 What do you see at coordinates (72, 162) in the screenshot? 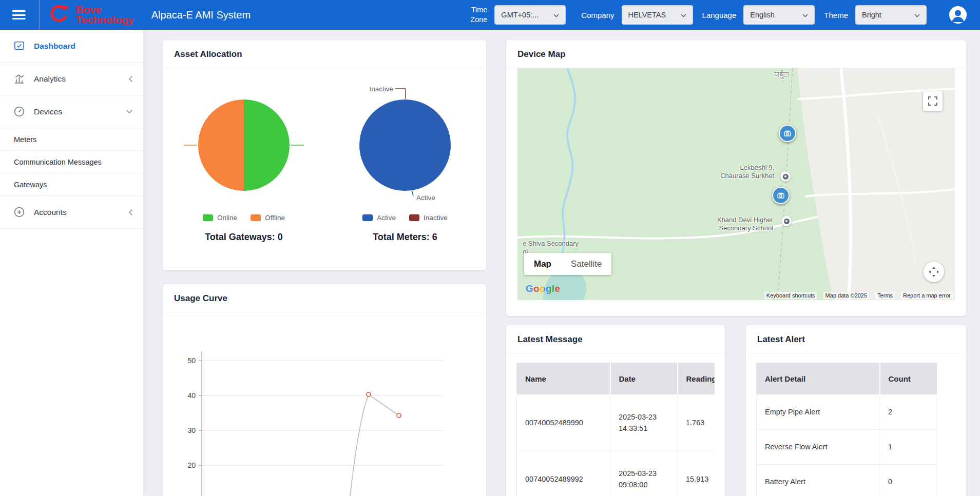
I see `sidebar-item-communication-messages: Communication Messages` at bounding box center [72, 162].